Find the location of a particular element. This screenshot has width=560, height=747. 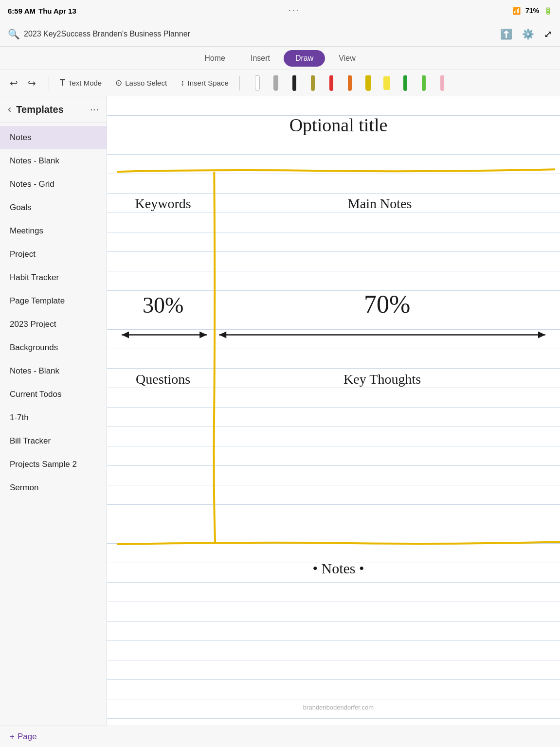

bottom-yellow-line is located at coordinates (339, 543).